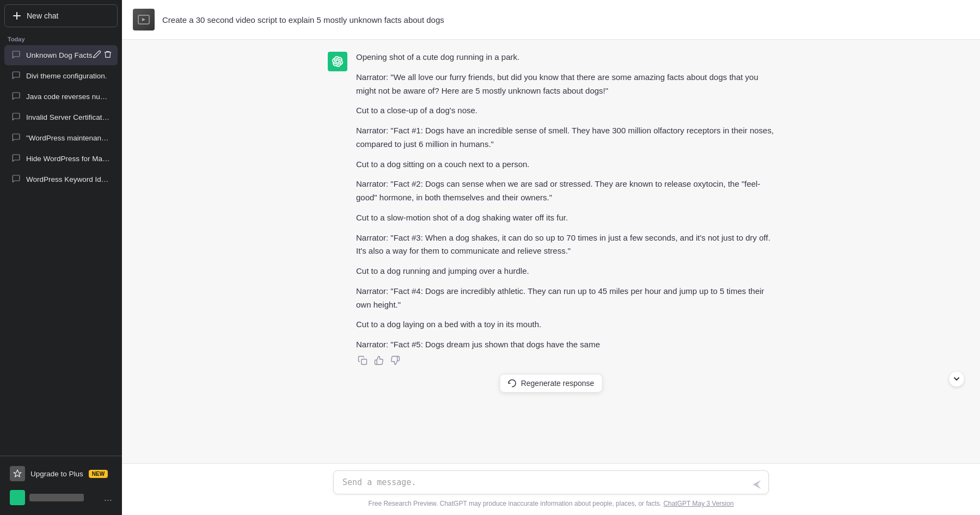 Image resolution: width=980 pixels, height=515 pixels. I want to click on send-icon, so click(757, 485).